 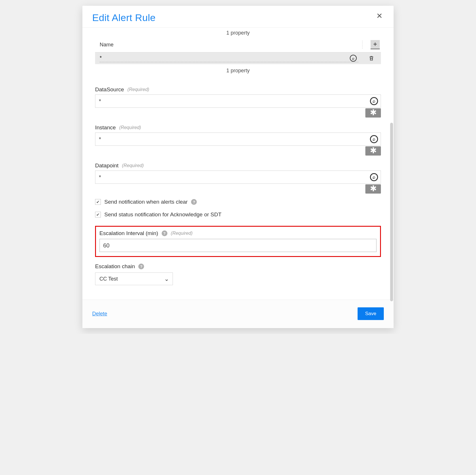 I want to click on notify-on-ack-row: ✔ Send status notification for Acknowled…, so click(x=238, y=215).